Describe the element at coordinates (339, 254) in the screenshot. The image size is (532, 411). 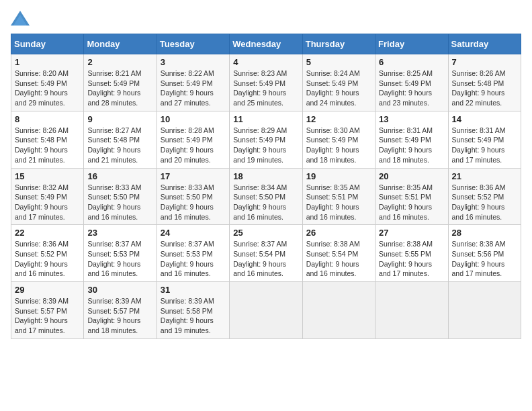
I see `calendar-cell: 26 Sunrise: 8:38 AMSunset: 5:54 PMDaylig…` at that location.